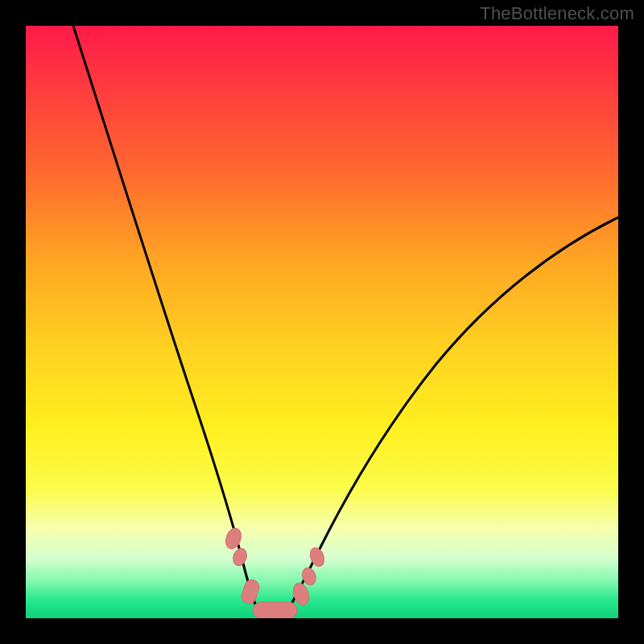 The height and width of the screenshot is (644, 644). Describe the element at coordinates (557, 14) in the screenshot. I see `watermark-text: TheBottleneck.com` at that location.